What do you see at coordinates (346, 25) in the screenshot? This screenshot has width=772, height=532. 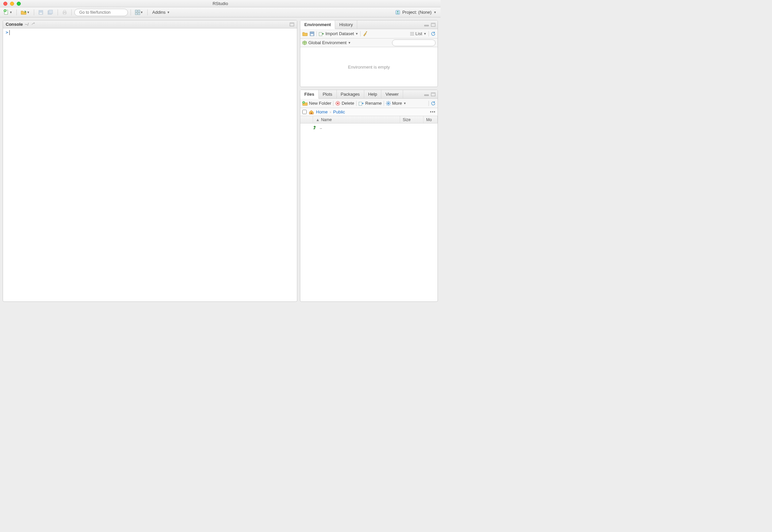 I see `tab-history: History` at bounding box center [346, 25].